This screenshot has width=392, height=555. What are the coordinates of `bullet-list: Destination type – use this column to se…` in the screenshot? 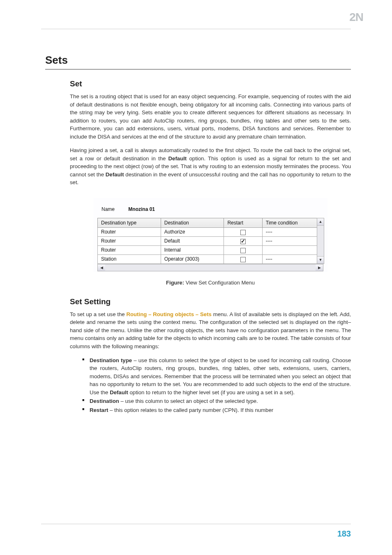 It's located at (217, 386).